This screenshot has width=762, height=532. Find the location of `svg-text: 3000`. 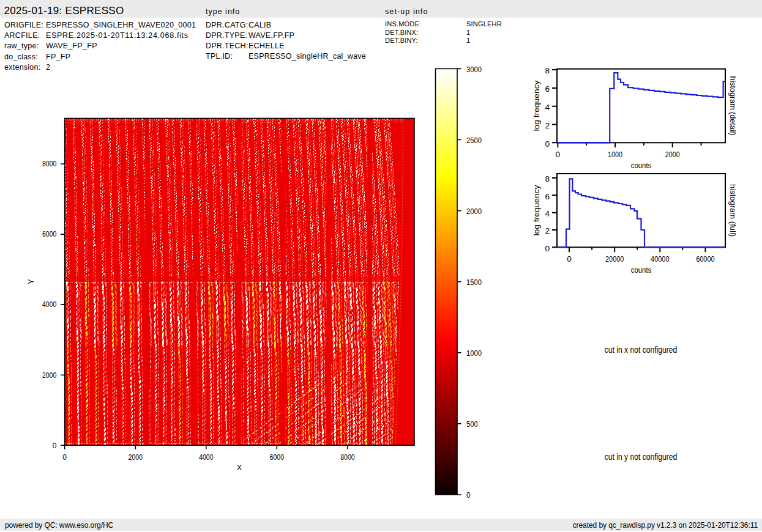

svg-text: 3000 is located at coordinates (474, 70).